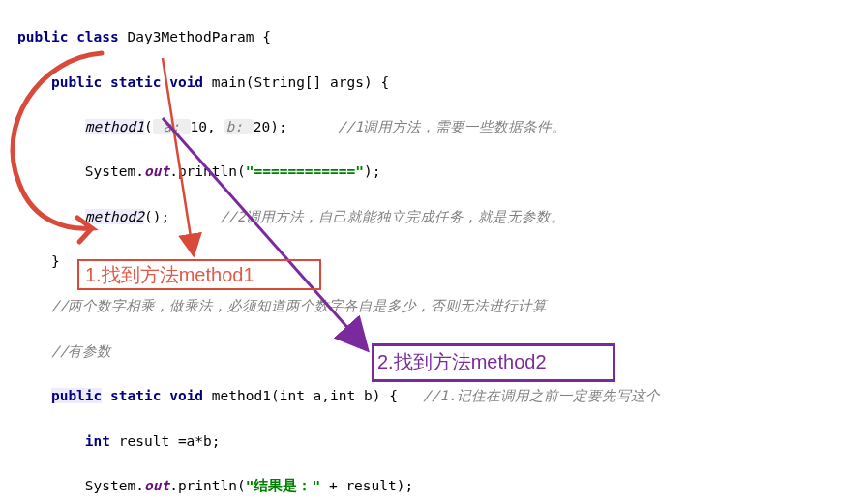 The width and height of the screenshot is (868, 503). Describe the element at coordinates (114, 127) in the screenshot. I see `method-call: method1` at that location.